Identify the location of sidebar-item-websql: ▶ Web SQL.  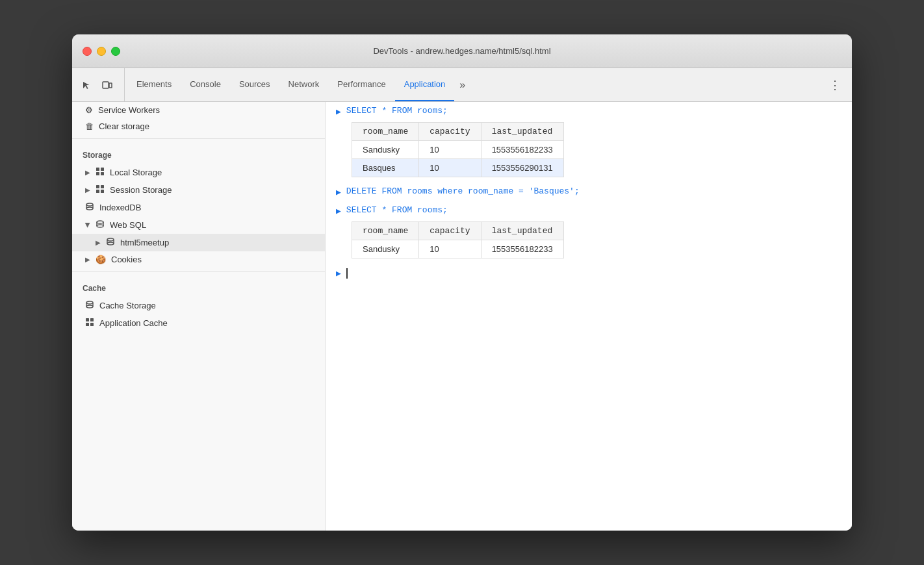
(199, 225).